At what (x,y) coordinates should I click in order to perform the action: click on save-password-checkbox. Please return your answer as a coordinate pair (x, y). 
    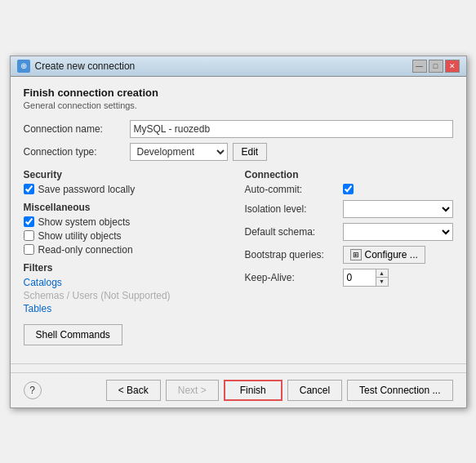
    Looking at the image, I should click on (29, 189).